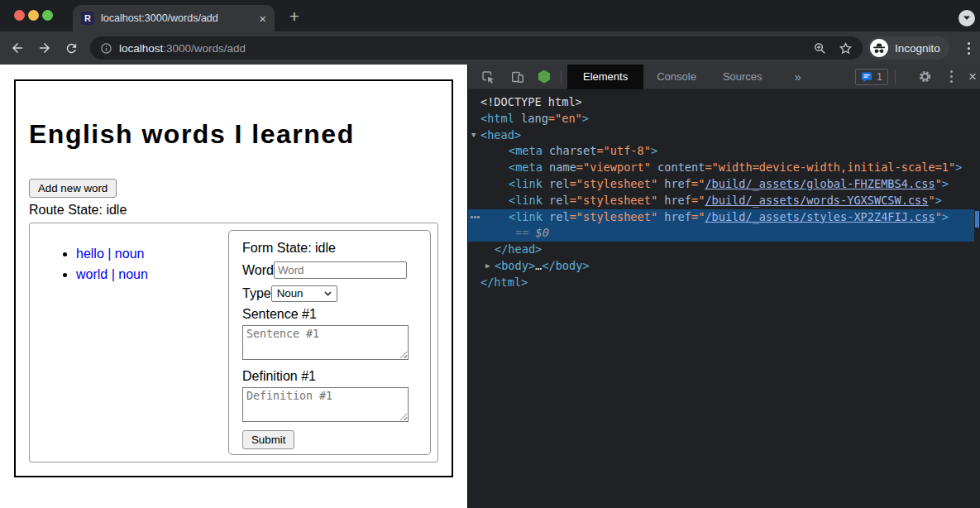  What do you see at coordinates (110, 253) in the screenshot?
I see `word-link: hello | noun` at bounding box center [110, 253].